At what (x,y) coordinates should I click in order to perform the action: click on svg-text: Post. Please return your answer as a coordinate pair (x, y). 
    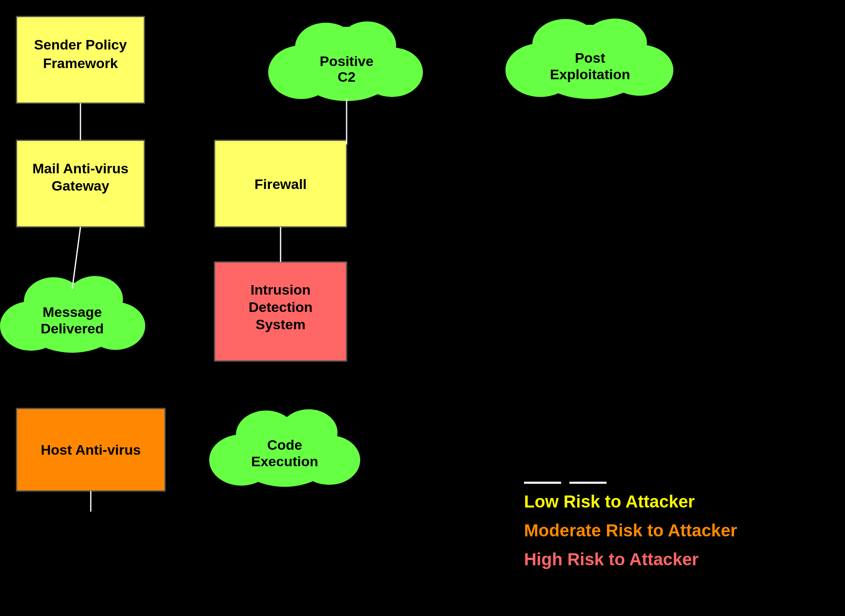
    Looking at the image, I should click on (590, 58).